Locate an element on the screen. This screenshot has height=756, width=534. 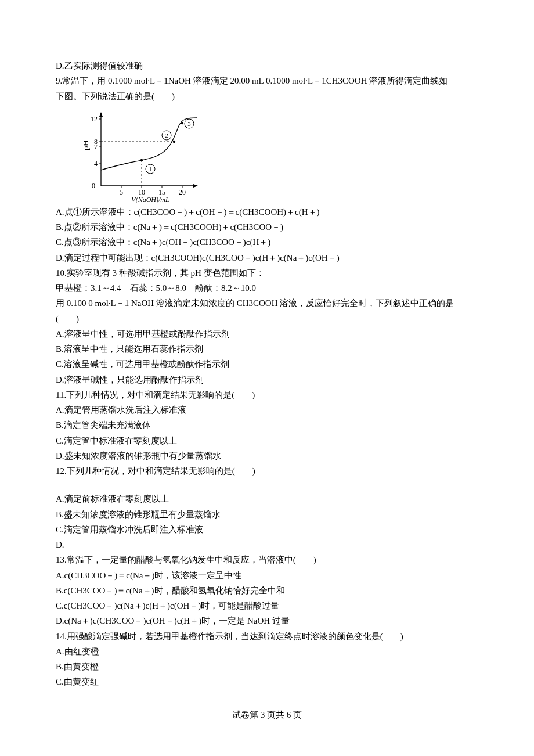
q14-option-b: B.由黄变橙 is located at coordinates (267, 667).